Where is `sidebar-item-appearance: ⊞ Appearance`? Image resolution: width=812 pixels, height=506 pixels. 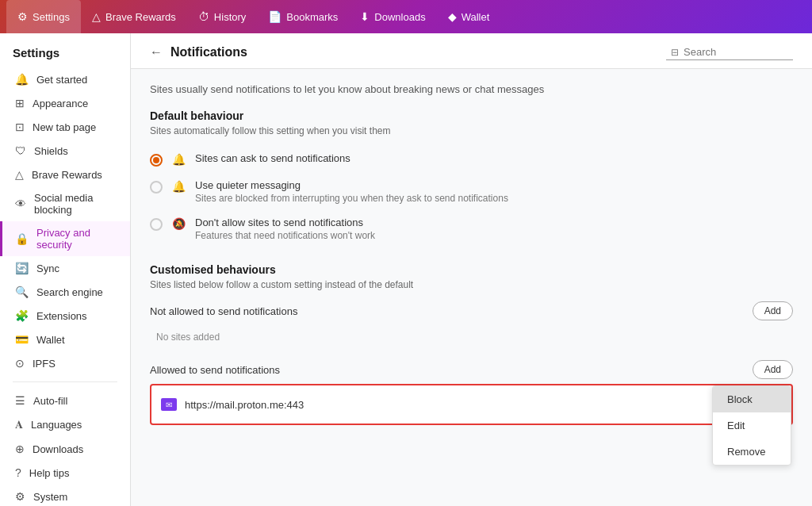 sidebar-item-appearance: ⊞ Appearance is located at coordinates (65, 103).